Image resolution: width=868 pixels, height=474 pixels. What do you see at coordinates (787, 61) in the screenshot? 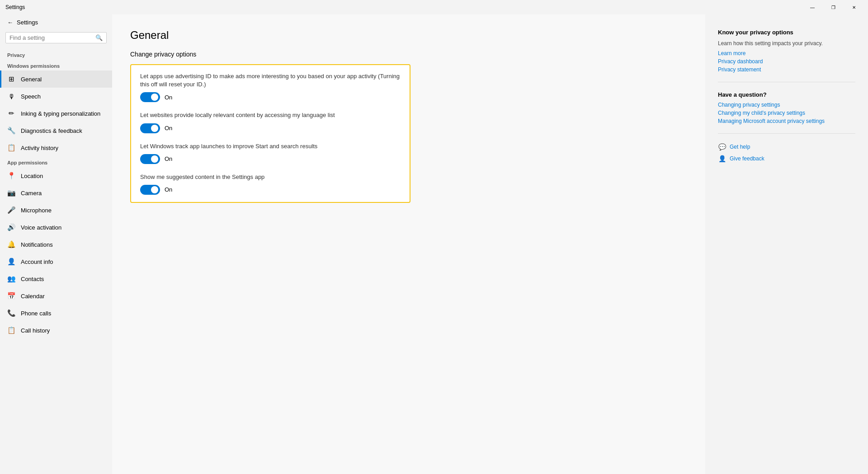
I see `link-privacy_dashboard: Privacy dashboard` at bounding box center [787, 61].